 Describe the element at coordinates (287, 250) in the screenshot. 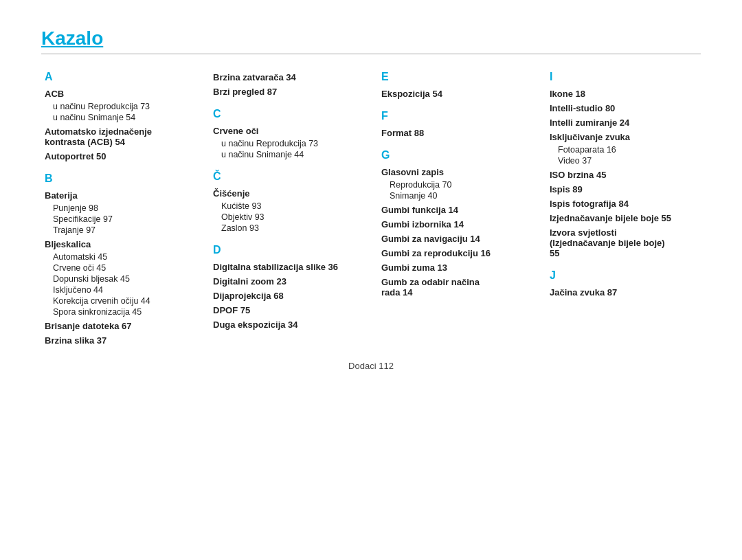

I see `section-letter-D: D` at that location.